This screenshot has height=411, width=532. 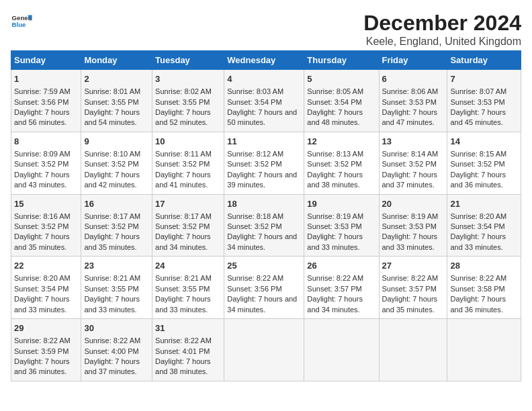 What do you see at coordinates (188, 204) in the screenshot?
I see `day-number: 17` at bounding box center [188, 204].